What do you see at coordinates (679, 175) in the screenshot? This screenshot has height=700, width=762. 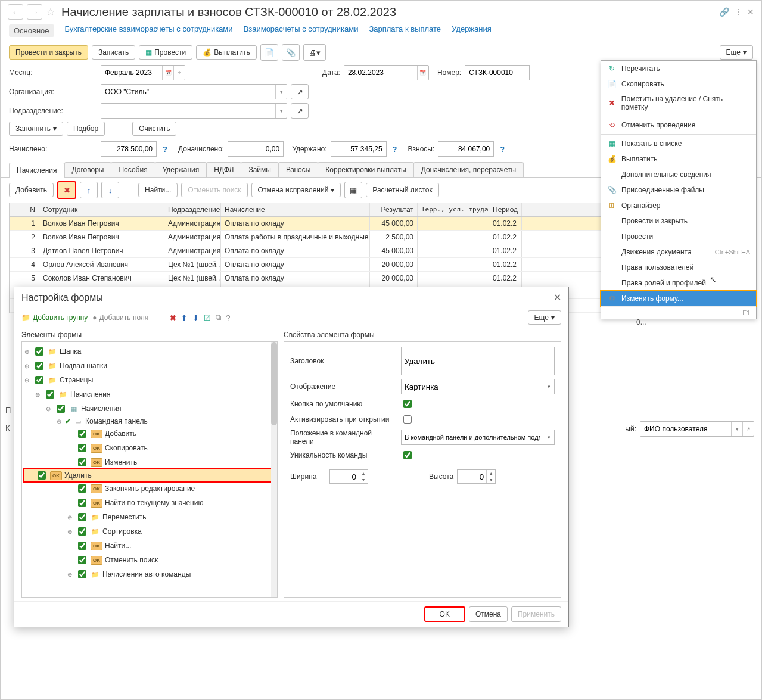 I see `more-menu-item: Дополнительные сведения` at bounding box center [679, 175].